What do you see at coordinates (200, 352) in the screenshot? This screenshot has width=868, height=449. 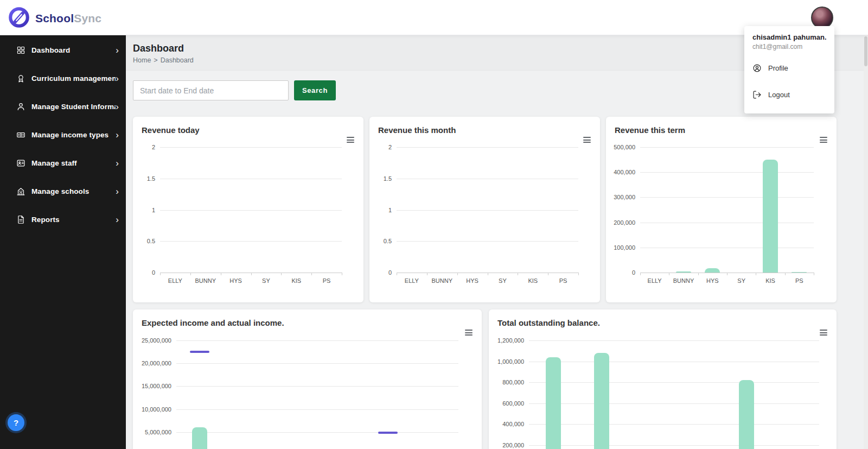 I see `series-dash-elly` at bounding box center [200, 352].